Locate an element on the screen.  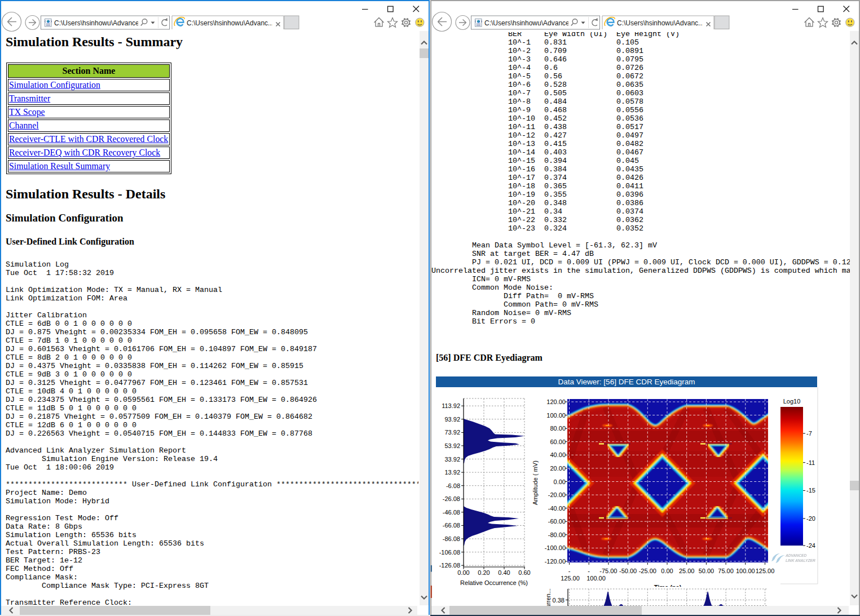
svg-text: ADVANCED is located at coordinates (796, 556).